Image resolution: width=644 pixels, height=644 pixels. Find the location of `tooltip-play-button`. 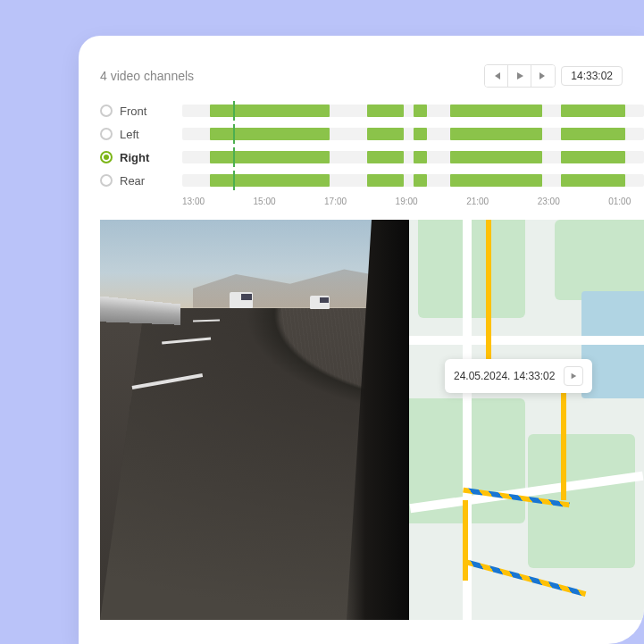

tooltip-play-button is located at coordinates (573, 376).